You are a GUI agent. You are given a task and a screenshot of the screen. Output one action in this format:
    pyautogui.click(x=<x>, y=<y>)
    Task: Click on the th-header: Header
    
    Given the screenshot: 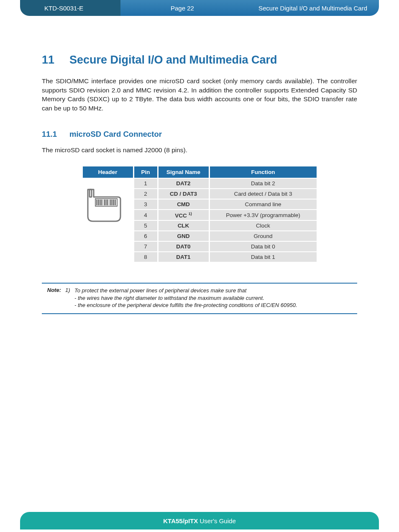 What is the action you would take?
    pyautogui.click(x=108, y=172)
    